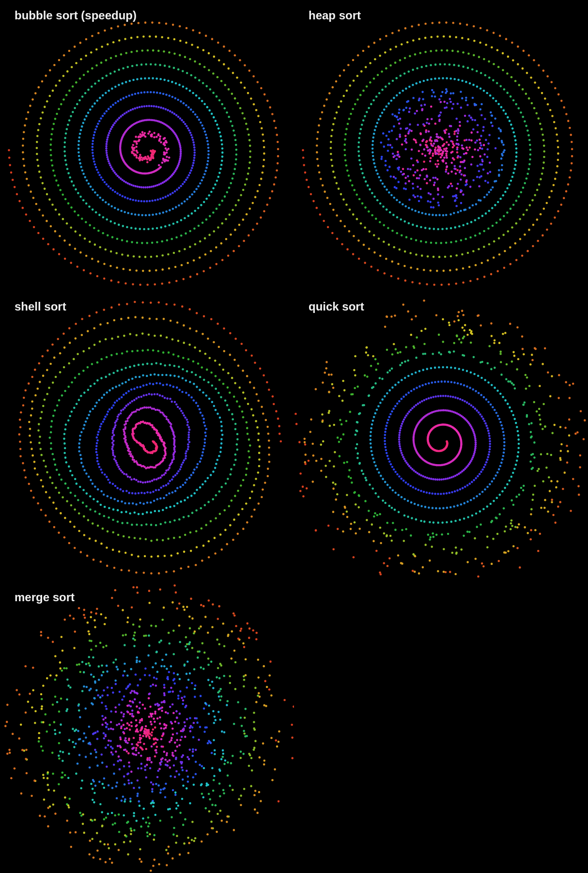  What do you see at coordinates (336, 307) in the screenshot?
I see `title-quick: quick sort` at bounding box center [336, 307].